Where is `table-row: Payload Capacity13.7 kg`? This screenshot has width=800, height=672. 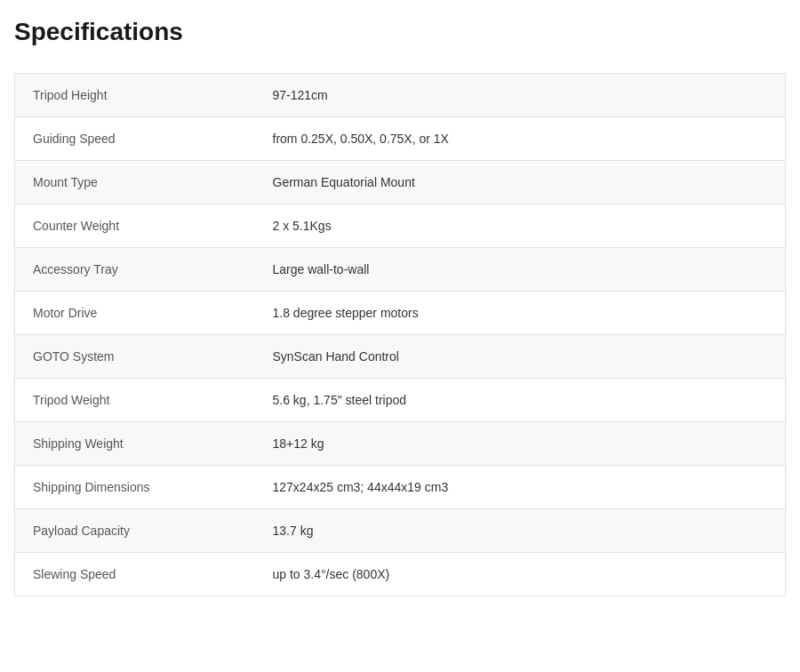 table-row: Payload Capacity13.7 kg is located at coordinates (400, 532).